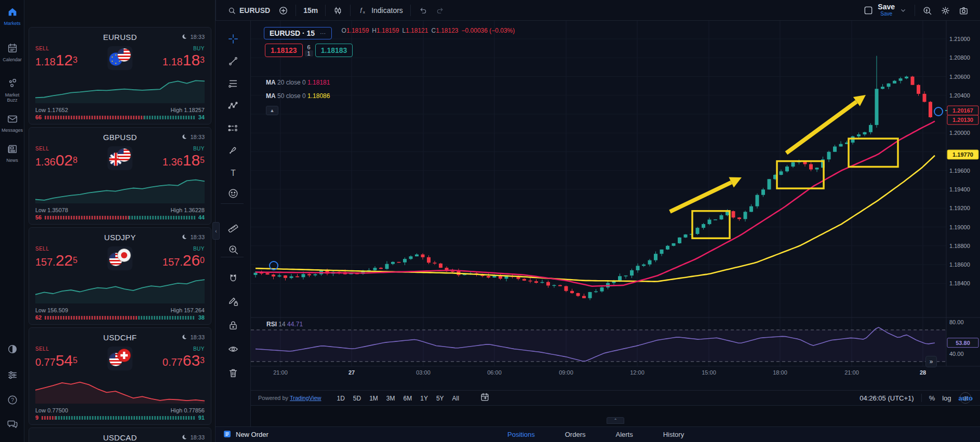 The height and width of the screenshot is (442, 980). Describe the element at coordinates (965, 398) in the screenshot. I see `go-to-realtime-button: ◎` at that location.